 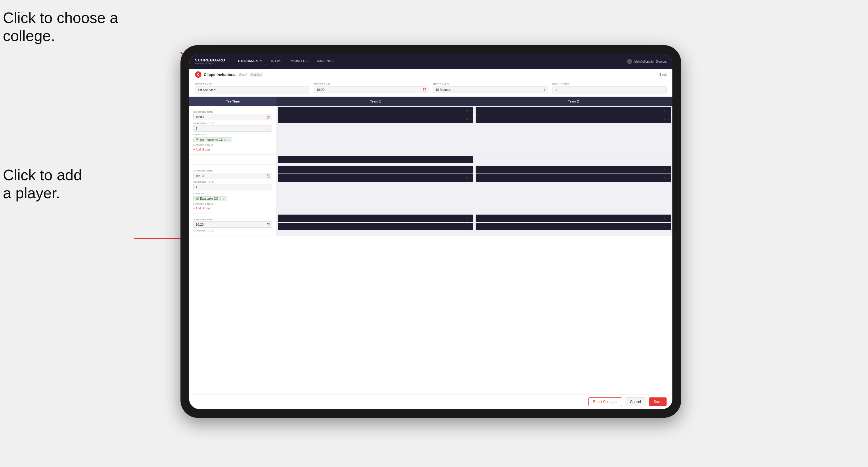 What do you see at coordinates (233, 187) in the screenshot?
I see `starting-hole-input-2: 1 ⌄` at bounding box center [233, 187].